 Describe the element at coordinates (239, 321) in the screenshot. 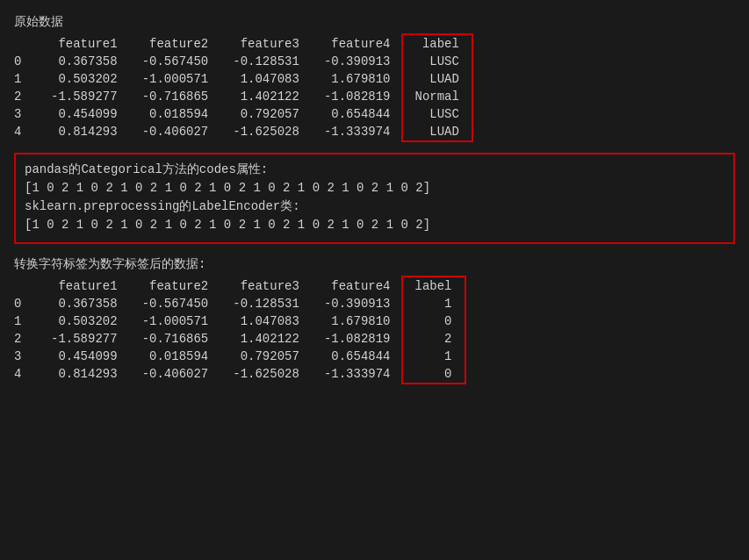

I see `table-row: 10.503202-1.0005711.0470831.6798100` at that location.